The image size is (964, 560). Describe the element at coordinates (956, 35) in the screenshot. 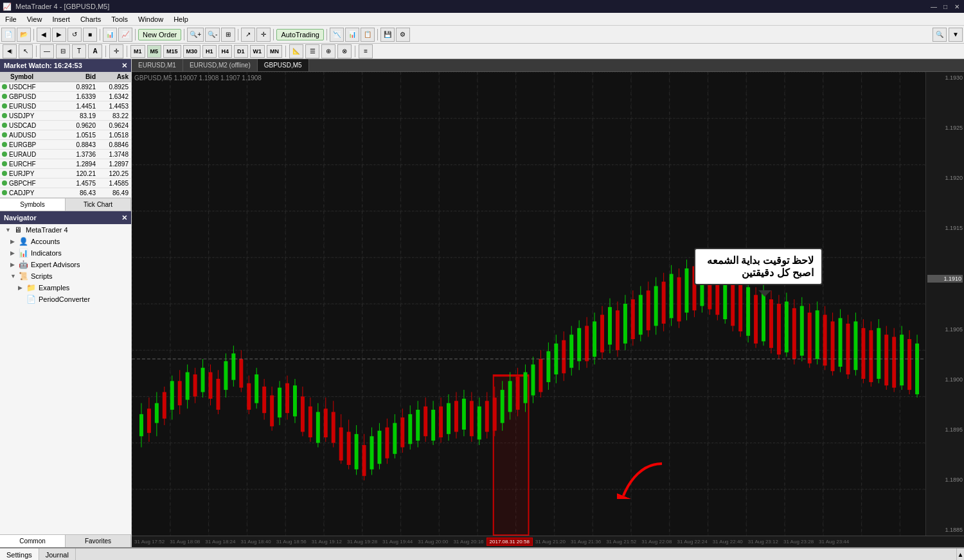

I see `filter-btn: ▼` at that location.